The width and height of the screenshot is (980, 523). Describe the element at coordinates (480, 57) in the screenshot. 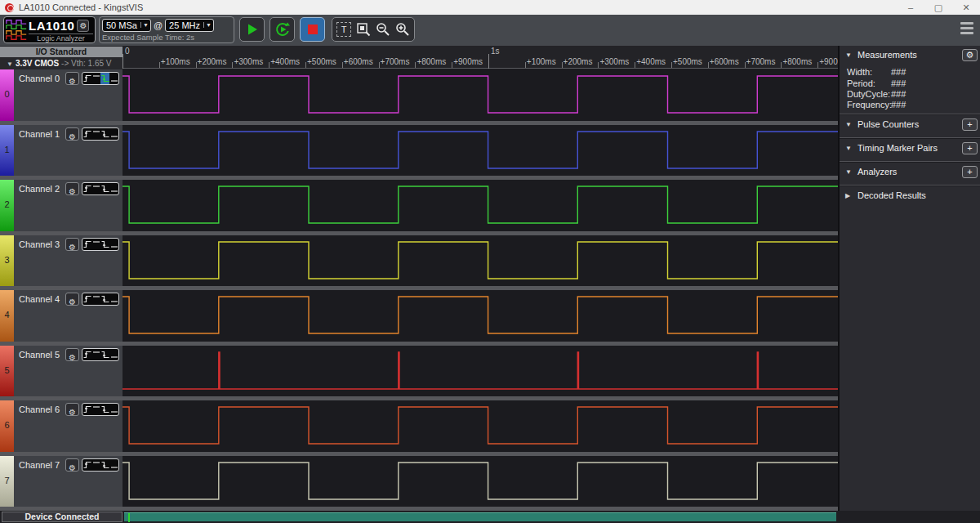

I see `time-ruler: 0+100ms+200ms+300ms+400ms+500ms+600ms+70…` at that location.